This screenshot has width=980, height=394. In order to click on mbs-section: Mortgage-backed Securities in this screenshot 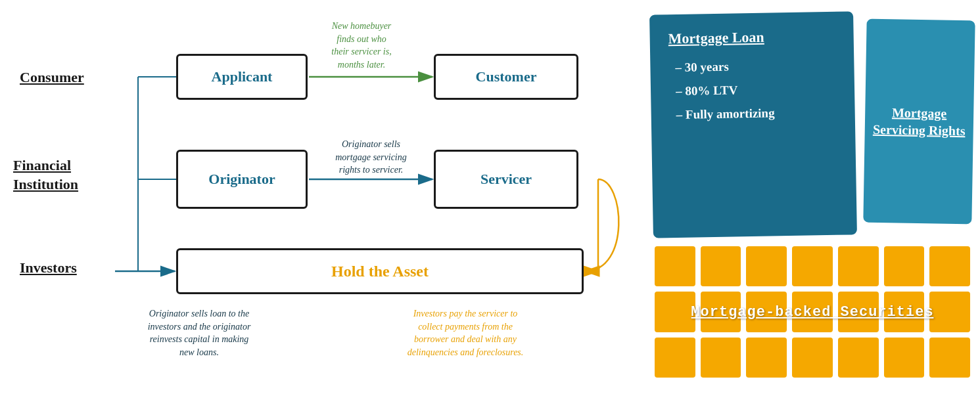, I will do `click(812, 312)`.